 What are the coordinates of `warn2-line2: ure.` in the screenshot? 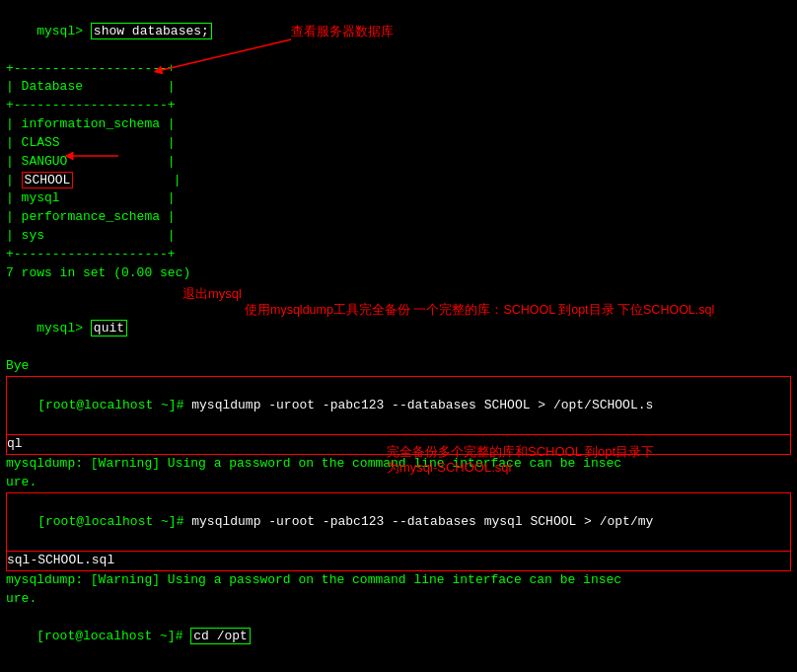 It's located at (398, 600).